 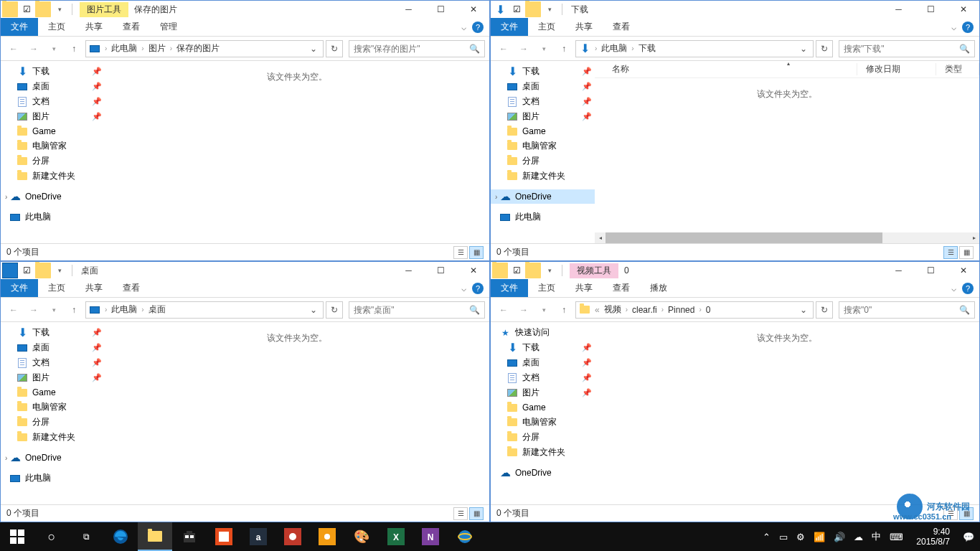 What do you see at coordinates (542, 333) in the screenshot?
I see `tree-item-quickaccess: ★快速访问` at bounding box center [542, 333].